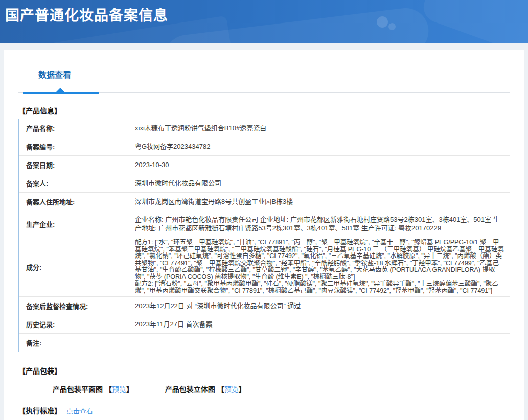 The width and height of the screenshot is (528, 420). Describe the element at coordinates (264, 202) in the screenshot. I see `table-row-registrant-address: 备案人住所地址: 深圳市龙岗区南湾街道宝丹路8号共创盈工业园B栋3楼` at that location.